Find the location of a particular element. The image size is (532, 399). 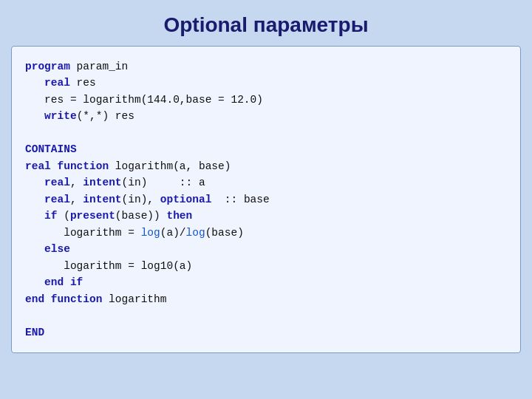

code-line-13: logarithm = log10(a) is located at coordinates (266, 266).